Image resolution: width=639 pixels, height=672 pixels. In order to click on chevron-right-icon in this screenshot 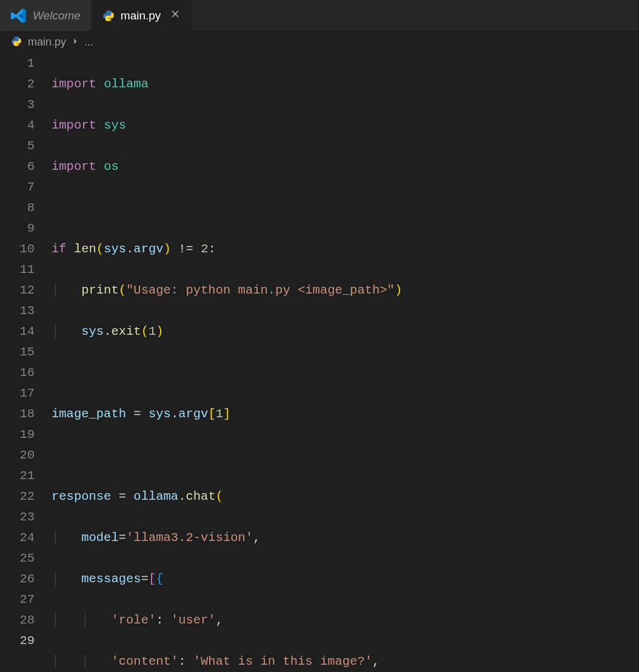, I will do `click(75, 42)`.